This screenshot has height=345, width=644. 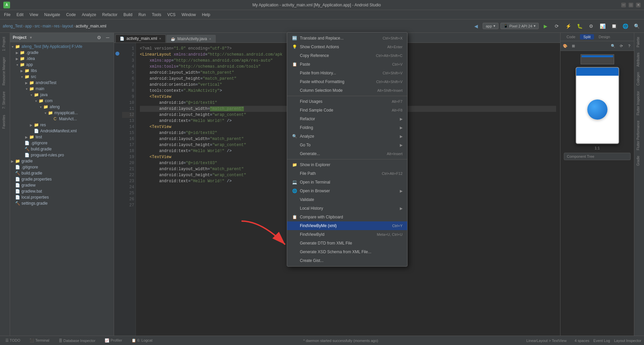 What do you see at coordinates (62, 119) in the screenshot?
I see `tree-item-mainact: C MainAct...` at bounding box center [62, 119].